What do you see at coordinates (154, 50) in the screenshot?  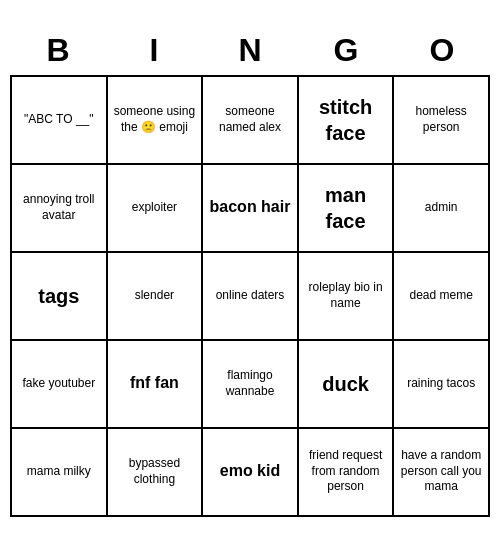 I see `bingo-letter: I` at bounding box center [154, 50].